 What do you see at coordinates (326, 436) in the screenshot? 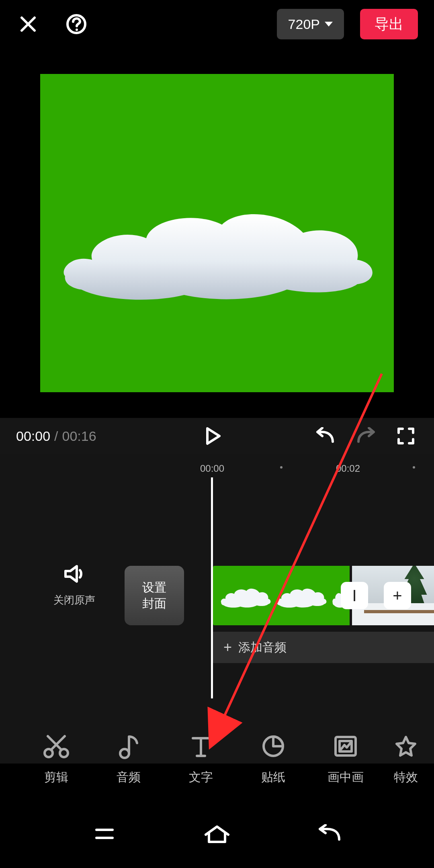
I see `undo-button` at bounding box center [326, 436].